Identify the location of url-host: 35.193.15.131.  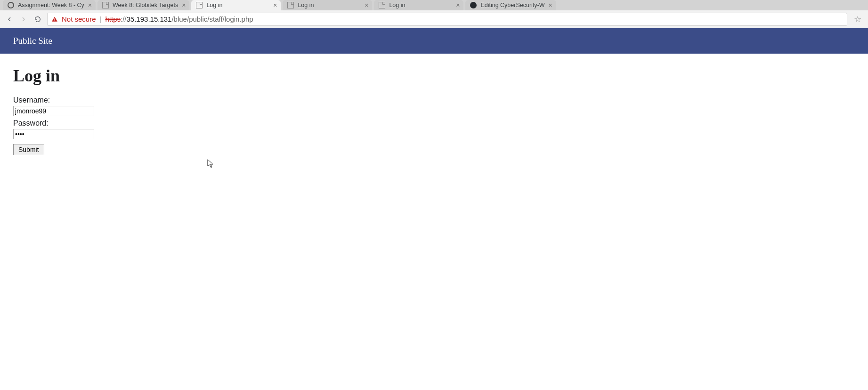
(149, 19).